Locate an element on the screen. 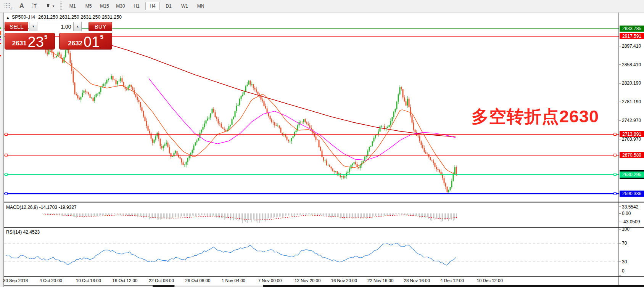 The height and width of the screenshot is (287, 644). label-tool-icon: A is located at coordinates (22, 6).